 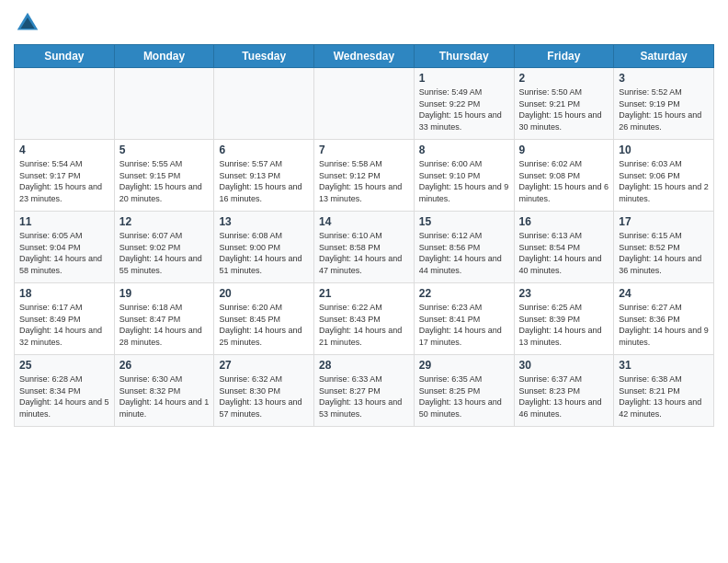 What do you see at coordinates (165, 365) in the screenshot?
I see `day-number: 26` at bounding box center [165, 365].